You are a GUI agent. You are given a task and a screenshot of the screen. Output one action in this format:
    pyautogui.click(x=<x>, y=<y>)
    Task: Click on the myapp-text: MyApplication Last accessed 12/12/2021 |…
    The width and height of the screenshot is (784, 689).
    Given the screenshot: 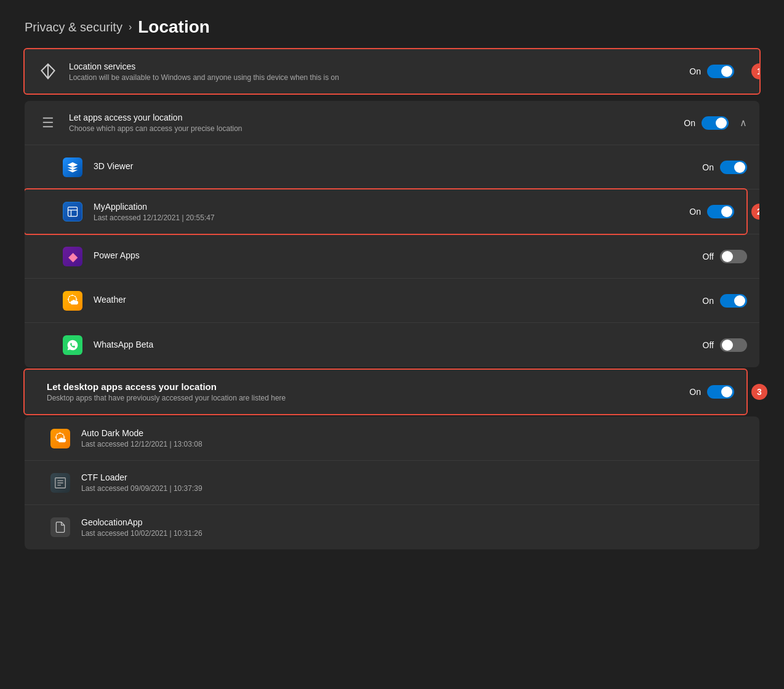 What is the action you would take?
    pyautogui.click(x=391, y=212)
    